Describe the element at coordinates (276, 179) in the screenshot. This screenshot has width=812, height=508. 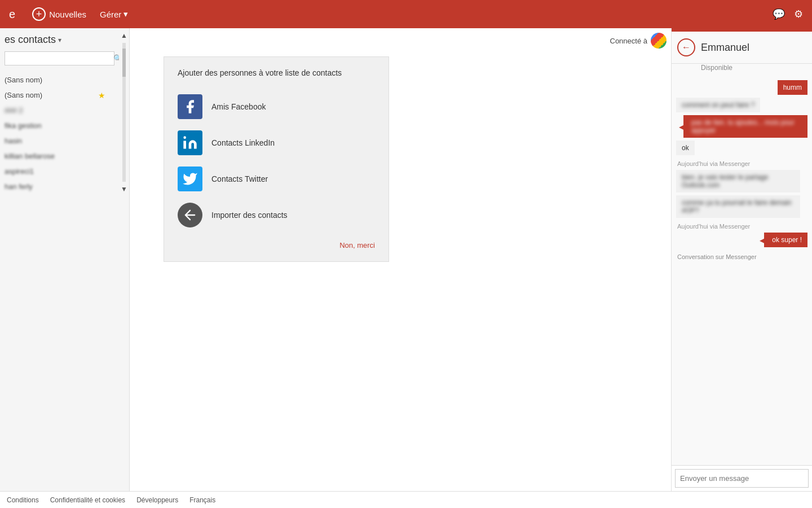
I see `twitter-item: Contacts Twitter` at that location.